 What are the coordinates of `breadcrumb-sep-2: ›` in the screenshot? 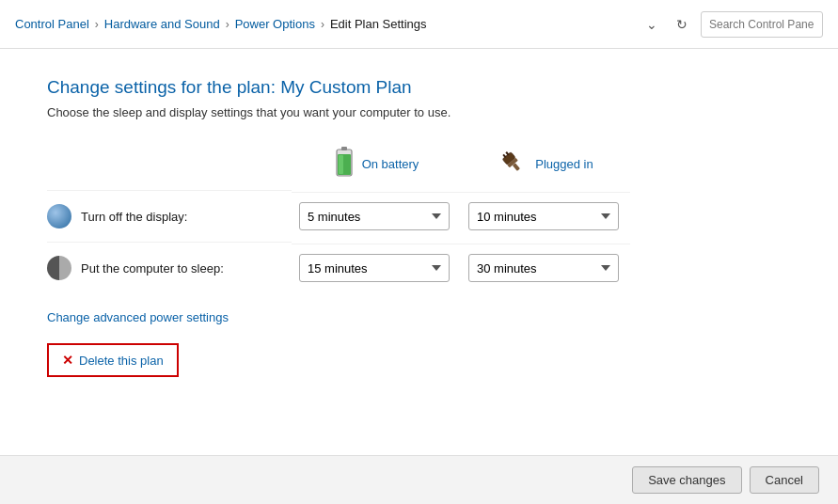 It's located at (228, 24).